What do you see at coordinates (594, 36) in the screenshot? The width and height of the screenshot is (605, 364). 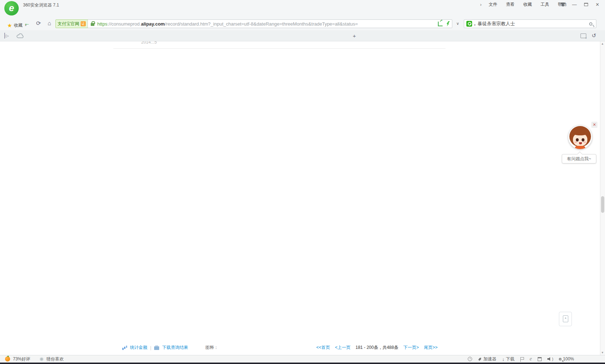 I see `session-restore-icon: ↺` at bounding box center [594, 36].